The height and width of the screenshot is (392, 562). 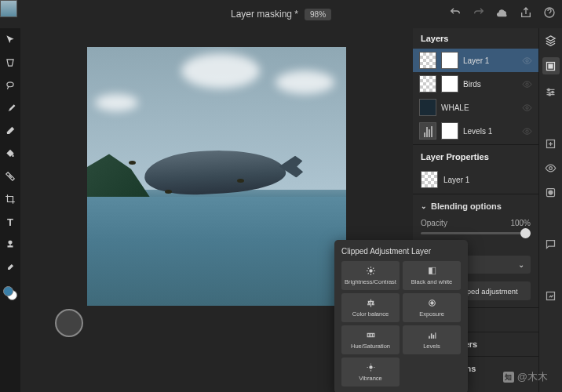 What do you see at coordinates (490, 132) in the screenshot?
I see `layer-name: Levels 1` at bounding box center [490, 132].